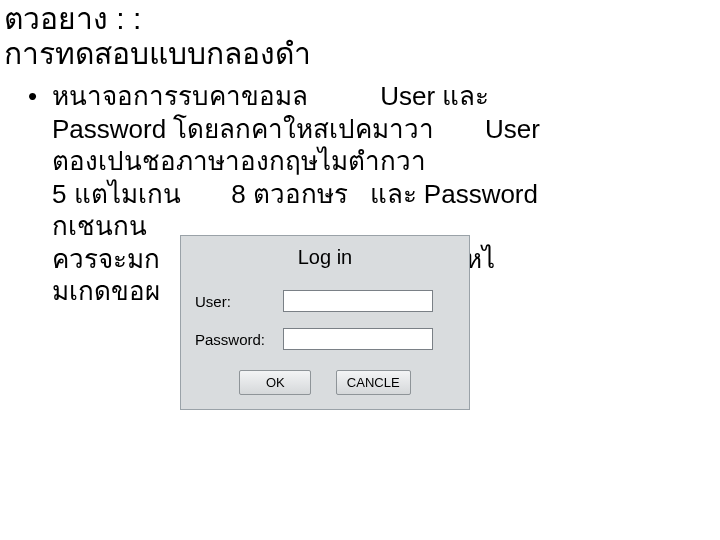 Image resolution: width=720 pixels, height=540 pixels. Describe the element at coordinates (106, 291) in the screenshot. I see `bullet-line-7: มเกดขอผ` at that location.